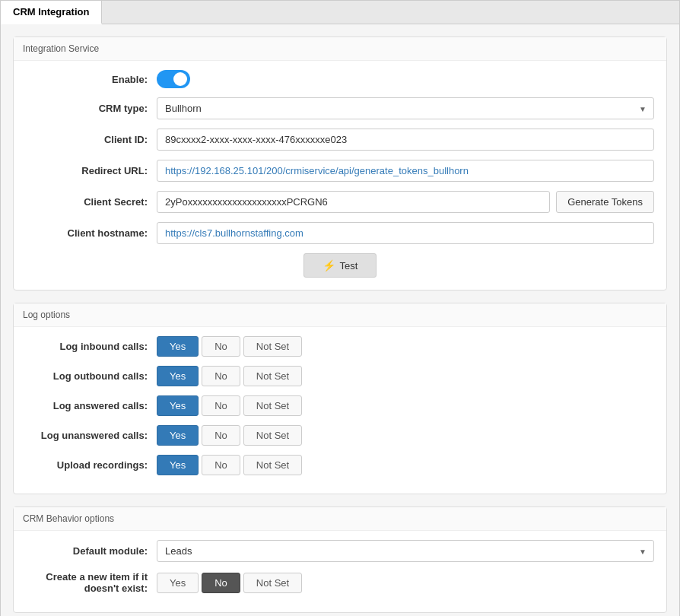 The height and width of the screenshot is (616, 680). I want to click on lightning-icon: ⚡, so click(329, 265).